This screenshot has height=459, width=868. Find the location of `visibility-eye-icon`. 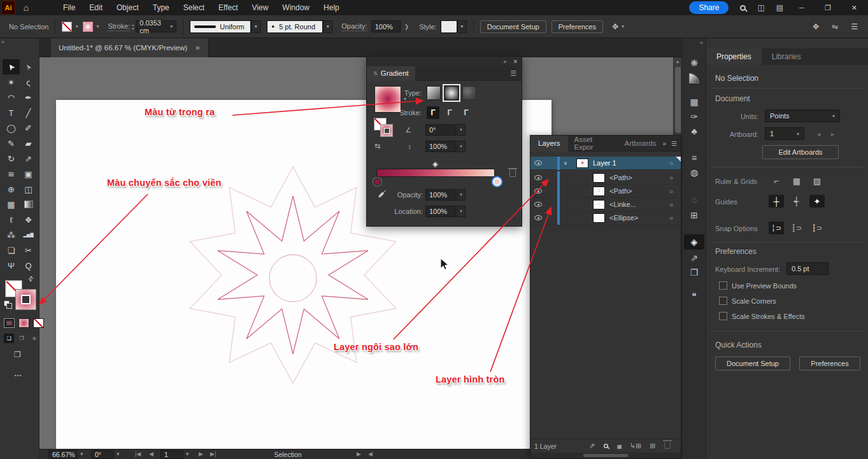

visibility-eye-icon is located at coordinates (538, 204).